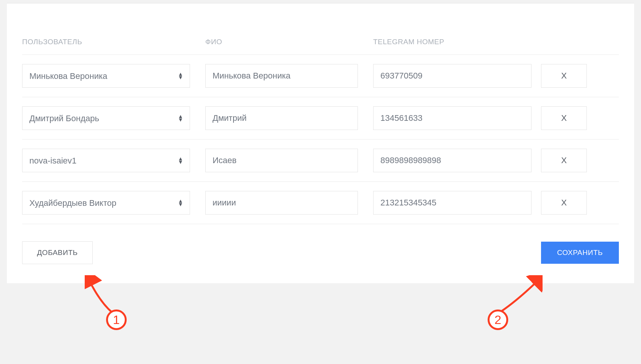 Image resolution: width=641 pixels, height=364 pixels. What do you see at coordinates (214, 42) in the screenshot?
I see `header-fio-label: ФИО` at bounding box center [214, 42].